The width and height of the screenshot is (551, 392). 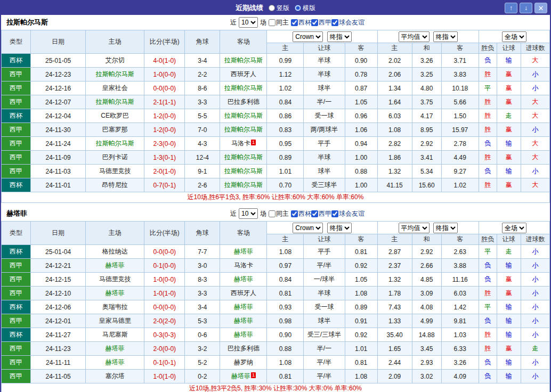 I want to click on away-team: 赫塔菲, so click(x=244, y=307).